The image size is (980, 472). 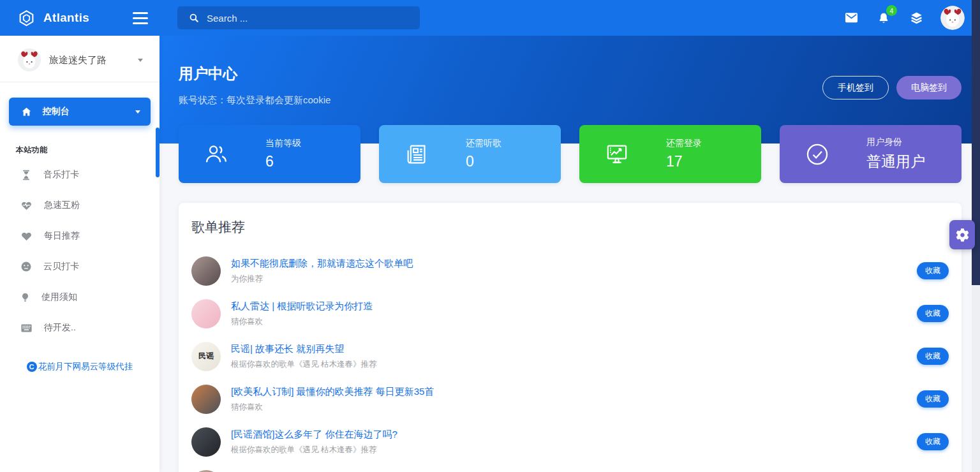 What do you see at coordinates (617, 154) in the screenshot?
I see `monitor-chart-icon` at bounding box center [617, 154].